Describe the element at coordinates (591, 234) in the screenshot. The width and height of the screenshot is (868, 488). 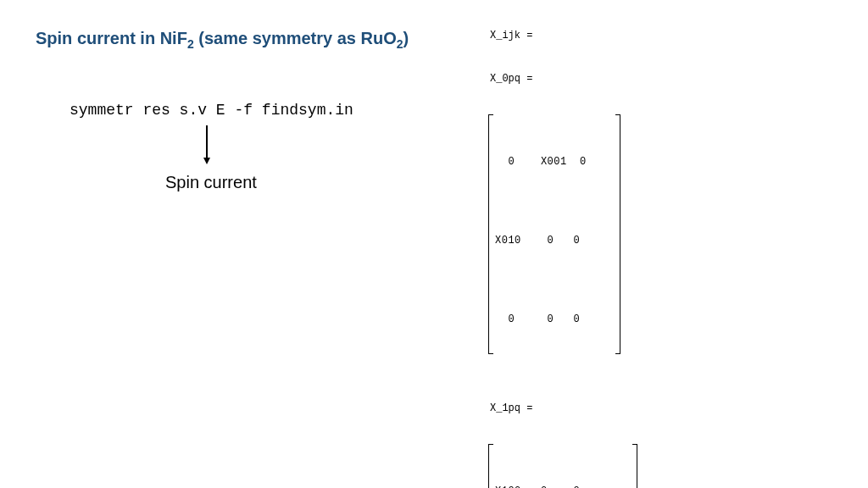
I see `matrix-x0pq: 0 X001 0 X010 0 0 0 0 0` at that location.